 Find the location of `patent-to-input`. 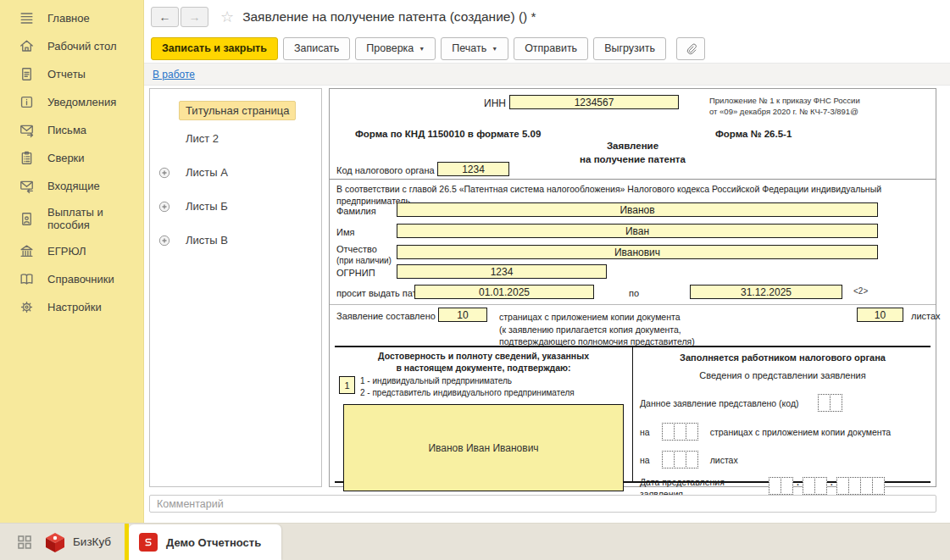

patent-to-input is located at coordinates (766, 291).